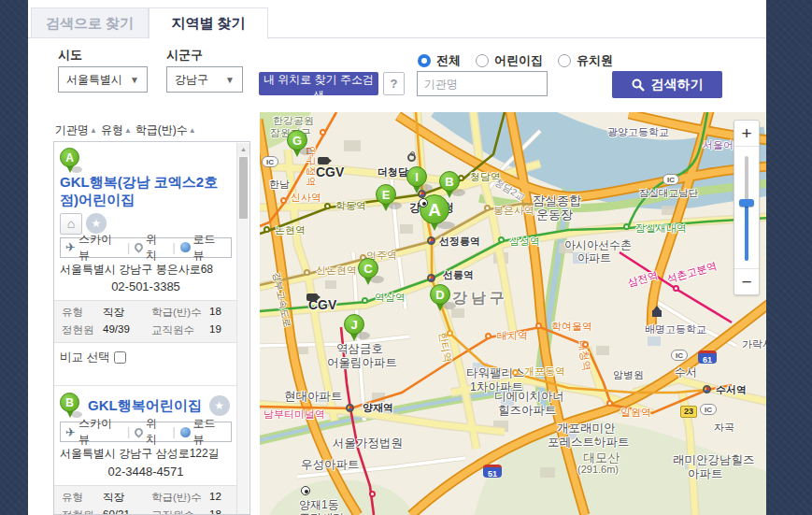 This screenshot has width=812, height=515. I want to click on compare-checkbox, so click(120, 357).